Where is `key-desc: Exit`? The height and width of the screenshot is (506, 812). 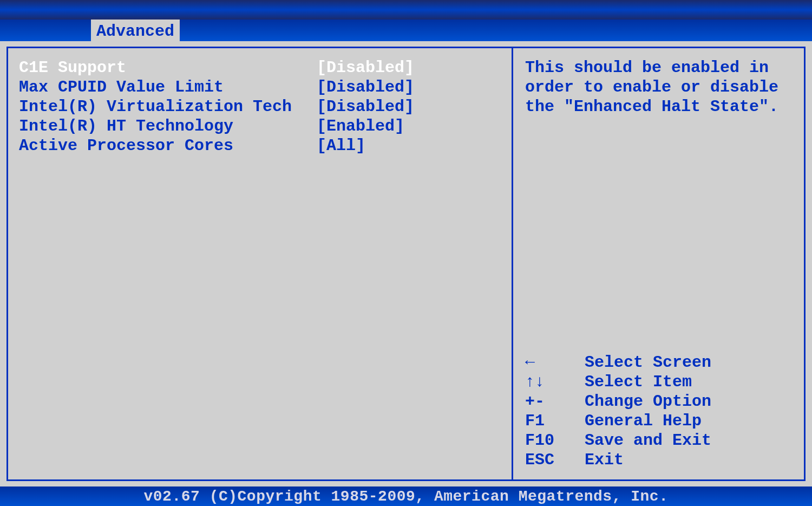
key-desc: Exit is located at coordinates (604, 460).